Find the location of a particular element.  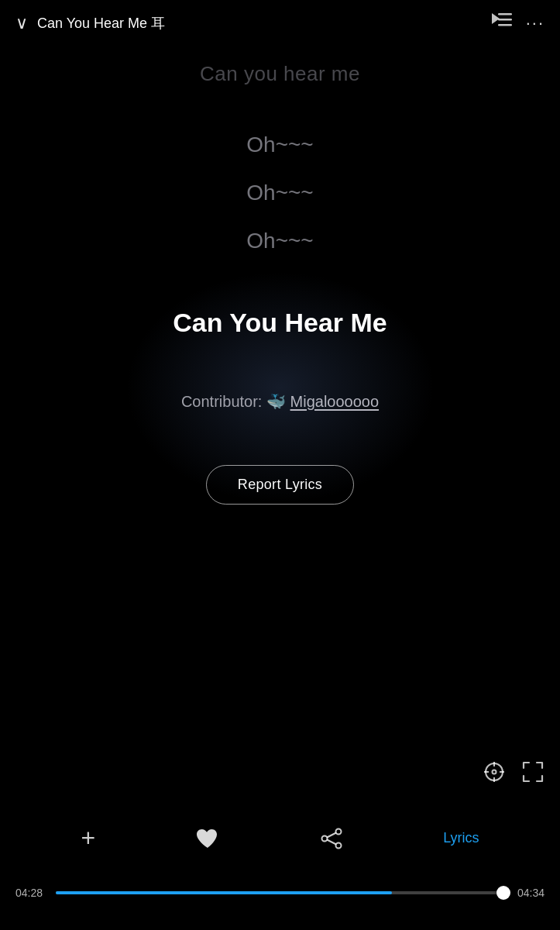

current-time: 04:28 is located at coordinates (30, 893).